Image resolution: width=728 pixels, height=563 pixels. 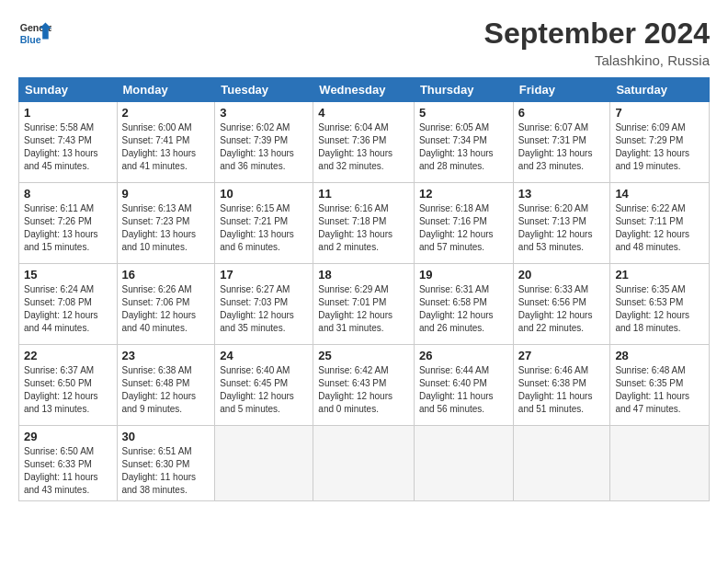 What do you see at coordinates (463, 224) in the screenshot?
I see `calendar-day-cell: 12 Sunrise: 6:18 AMSunset: 7:16 PMDaylig…` at bounding box center [463, 224].